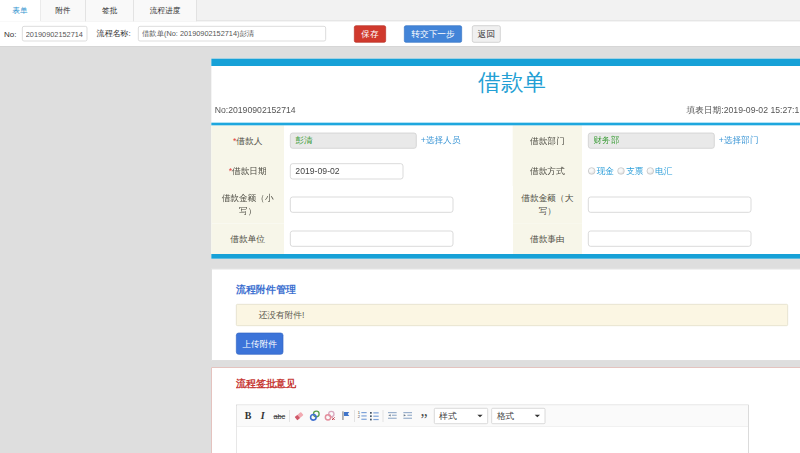 This screenshot has height=453, width=800. I want to click on unit-field, so click(398, 238).